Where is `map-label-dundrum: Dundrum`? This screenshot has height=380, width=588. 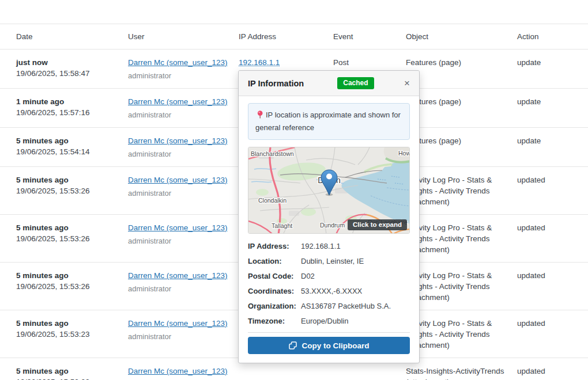
map-label-dundrum: Dundrum is located at coordinates (332, 225).